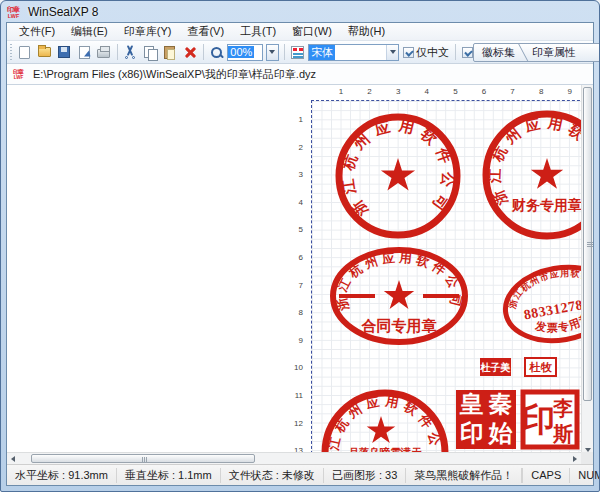 This screenshot has width=600, height=492. Describe the element at coordinates (174, 74) in the screenshot. I see `document-path: E:\Program Files (x86)\WinSealXP\我的印章\样品…` at that location.